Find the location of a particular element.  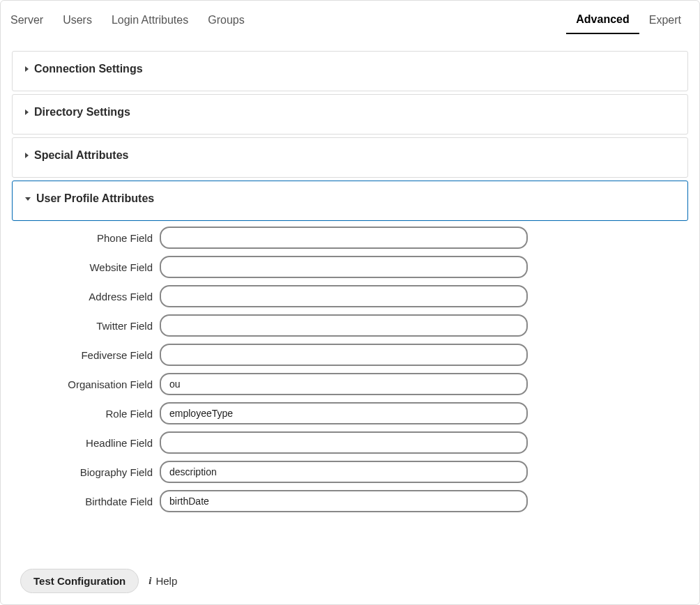

section-user-profile-attributes: User Profile Attributes is located at coordinates (350, 201).